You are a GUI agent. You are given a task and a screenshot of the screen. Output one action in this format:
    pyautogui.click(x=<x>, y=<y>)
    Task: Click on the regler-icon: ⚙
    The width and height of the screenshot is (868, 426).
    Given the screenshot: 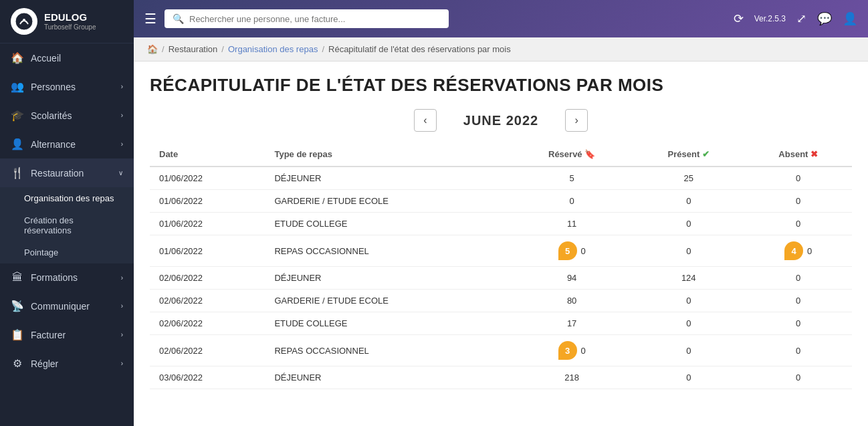 What is the action you would take?
    pyautogui.click(x=17, y=364)
    